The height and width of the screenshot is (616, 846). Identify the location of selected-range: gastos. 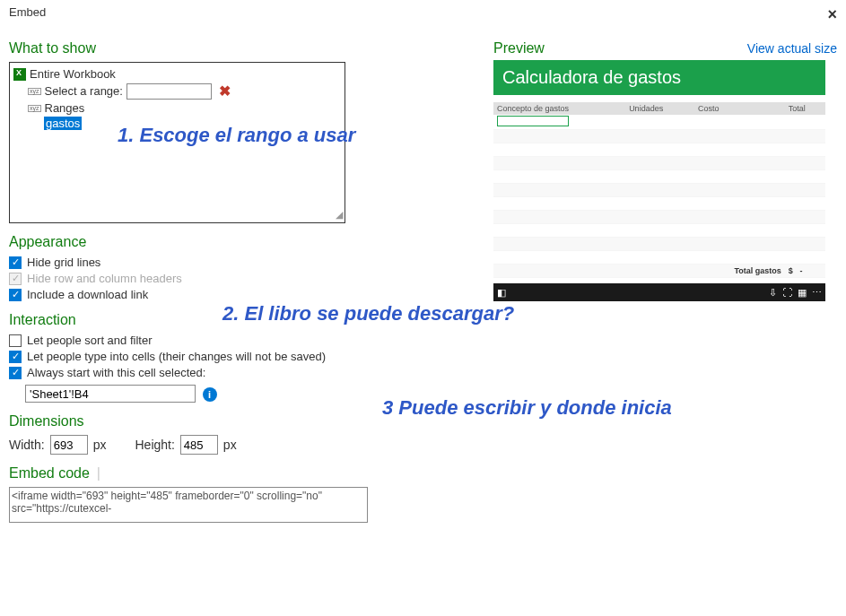
(63, 124).